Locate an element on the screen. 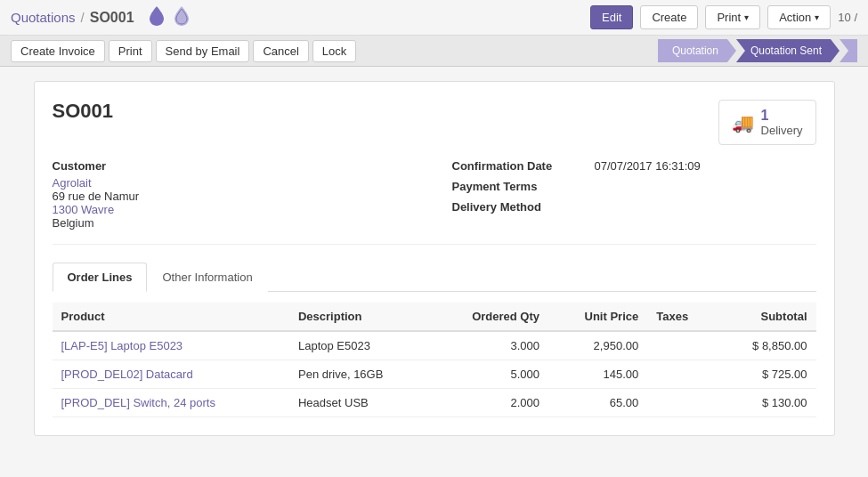 The image size is (868, 477). customer-address-line3: Belgium is located at coordinates (235, 222).